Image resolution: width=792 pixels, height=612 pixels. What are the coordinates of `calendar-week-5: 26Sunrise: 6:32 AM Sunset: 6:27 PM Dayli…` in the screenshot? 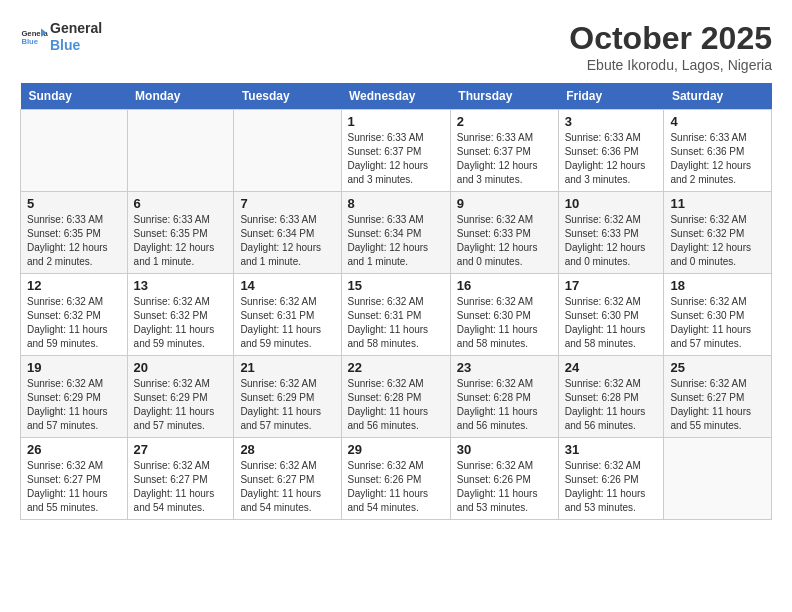 It's located at (396, 479).